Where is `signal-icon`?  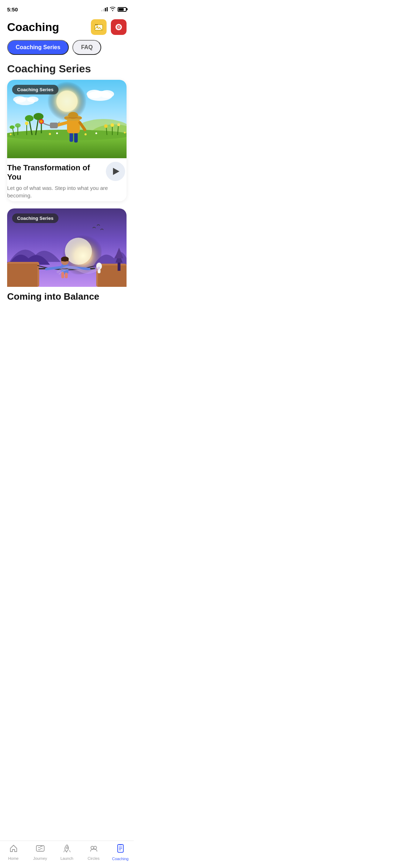 signal-icon is located at coordinates (104, 9).